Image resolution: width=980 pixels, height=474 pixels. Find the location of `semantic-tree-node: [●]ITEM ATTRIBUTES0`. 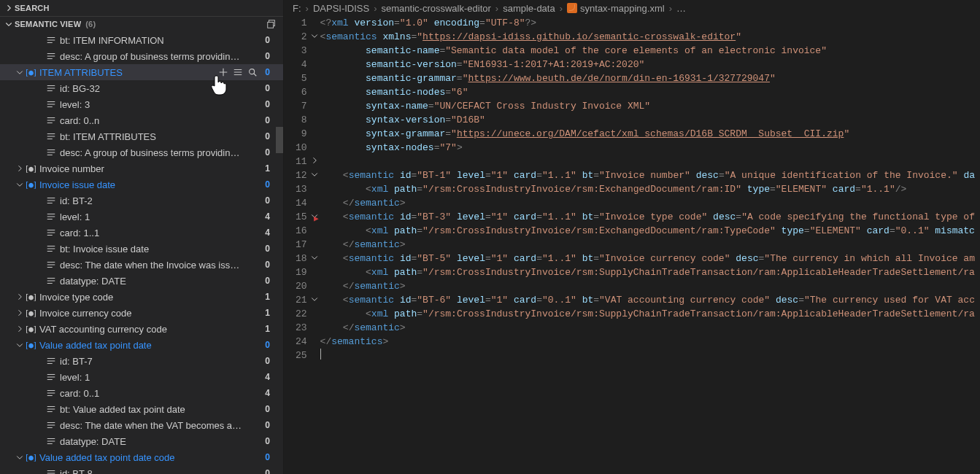

semantic-tree-node: [●]ITEM ATTRIBUTES0 is located at coordinates (142, 72).